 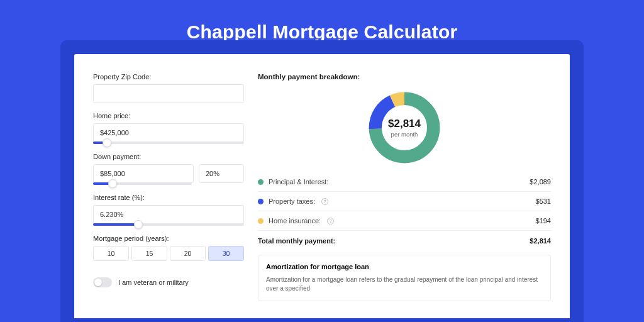 I want to click on total-label: Total monthly payment:, so click(x=297, y=241).